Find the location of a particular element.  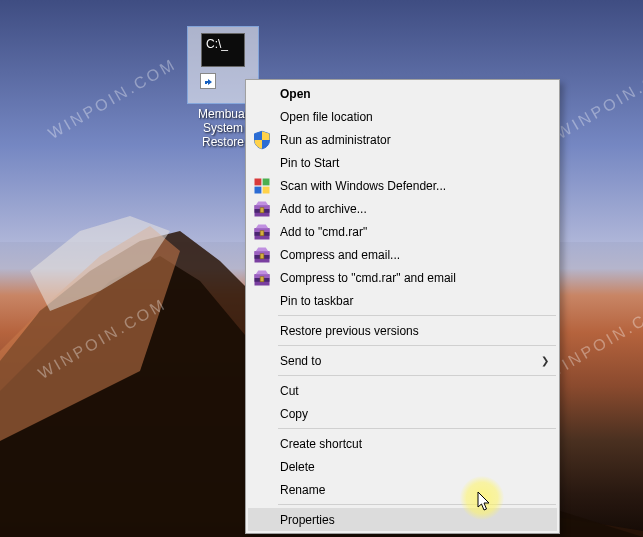

menu-item-add-cmdrar: Add to "cmd.rar" is located at coordinates (402, 232).